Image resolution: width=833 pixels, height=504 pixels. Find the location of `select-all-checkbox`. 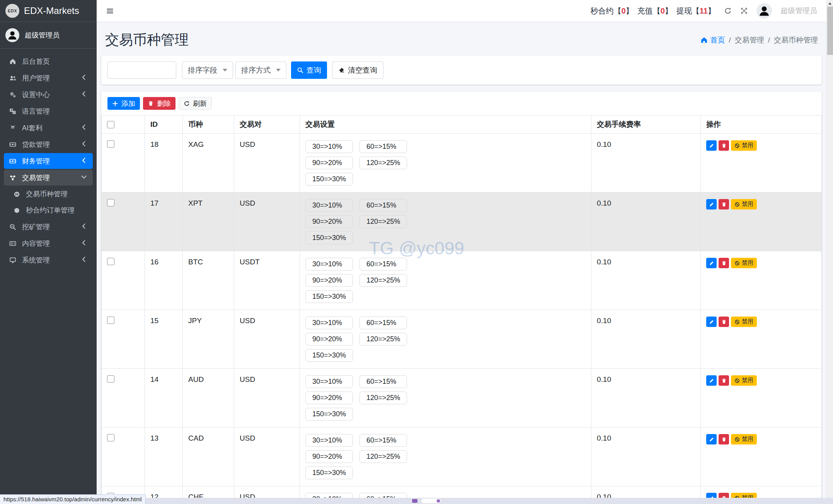

select-all-checkbox is located at coordinates (111, 124).